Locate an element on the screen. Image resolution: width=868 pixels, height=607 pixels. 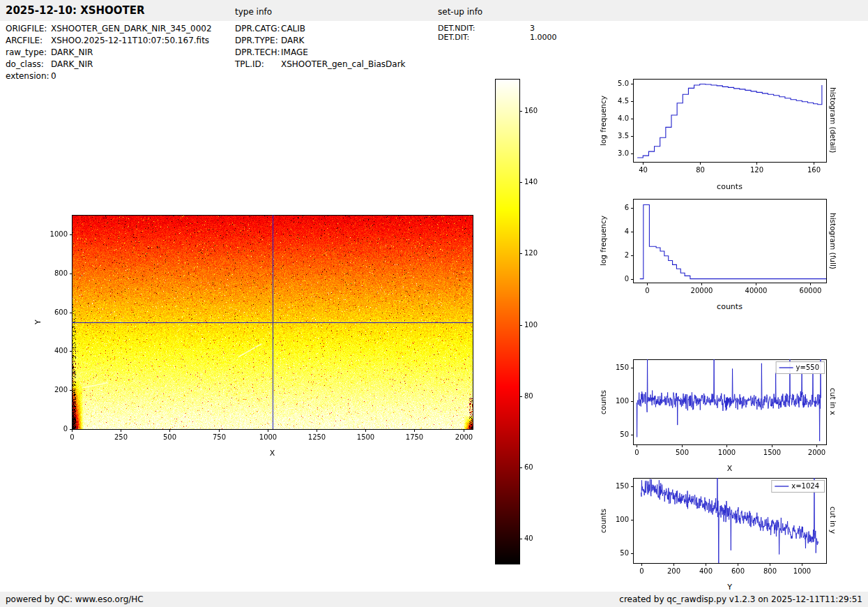
meta-key: DPR.CATG: is located at coordinates (258, 29).